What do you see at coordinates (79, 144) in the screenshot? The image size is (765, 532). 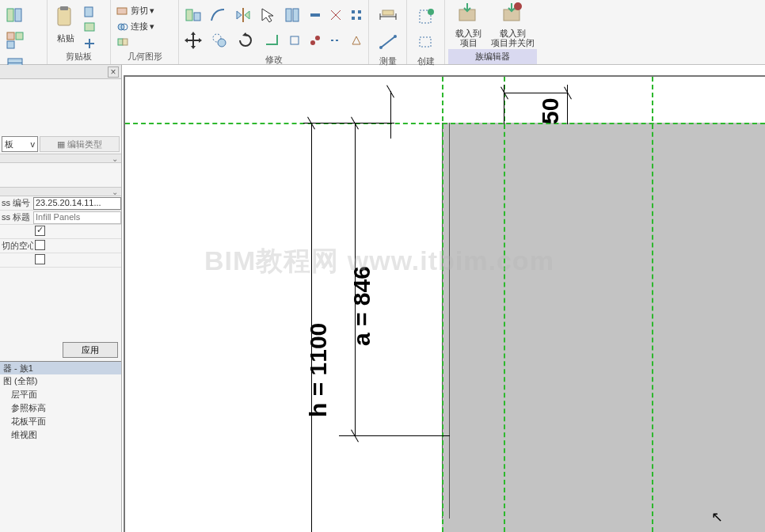 I see `edit-type-button: ▦ 编辑类型` at bounding box center [79, 144].